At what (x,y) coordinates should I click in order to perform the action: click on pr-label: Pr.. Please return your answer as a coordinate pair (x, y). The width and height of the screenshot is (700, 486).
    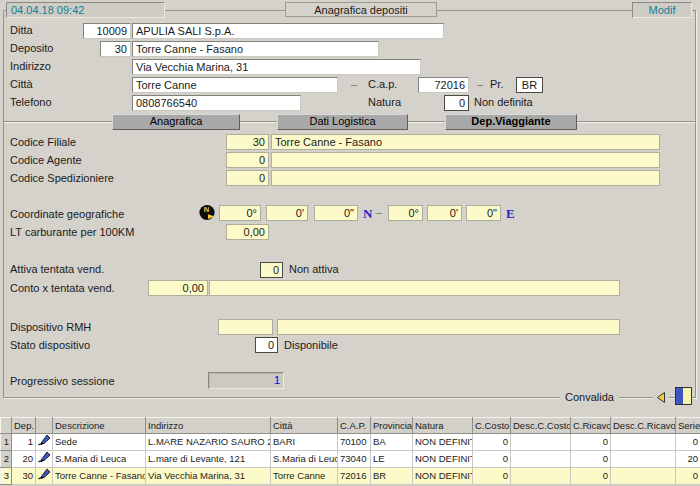
    Looking at the image, I should click on (496, 84).